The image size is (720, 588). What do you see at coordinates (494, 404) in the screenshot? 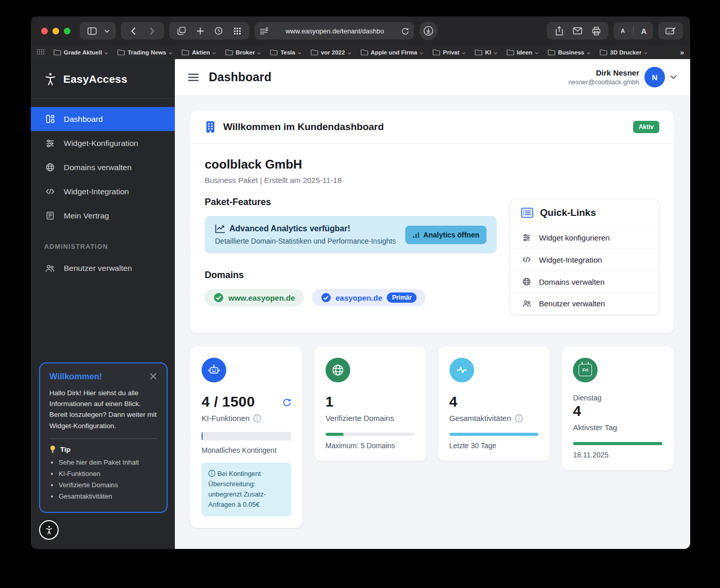
I see `stat-card-gesamtaktivitaeten: 4 Gesamtaktivitäten Letzte 30 Tage` at bounding box center [494, 404].